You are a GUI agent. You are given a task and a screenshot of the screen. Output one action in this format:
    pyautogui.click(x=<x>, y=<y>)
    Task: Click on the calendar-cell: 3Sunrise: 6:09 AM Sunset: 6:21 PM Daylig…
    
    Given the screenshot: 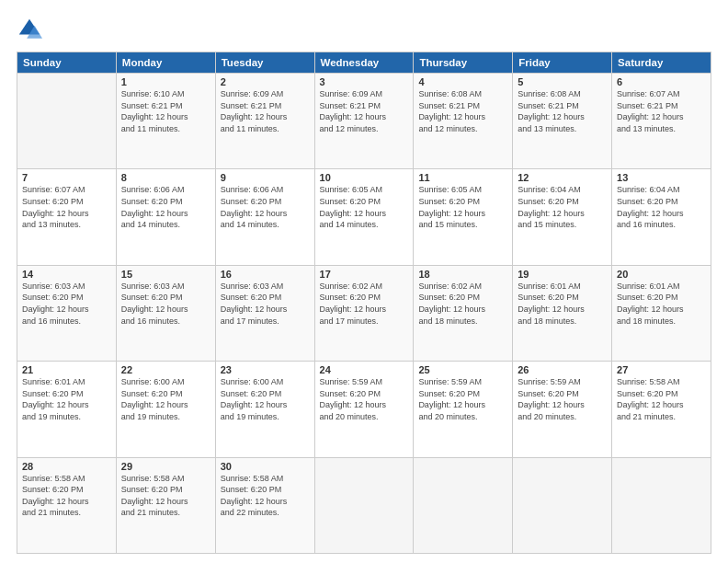 What is the action you would take?
    pyautogui.click(x=364, y=121)
    